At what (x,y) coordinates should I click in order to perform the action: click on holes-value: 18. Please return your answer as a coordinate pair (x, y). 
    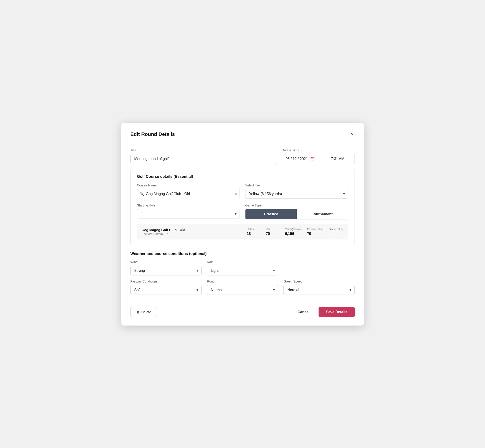
    Looking at the image, I should click on (249, 234).